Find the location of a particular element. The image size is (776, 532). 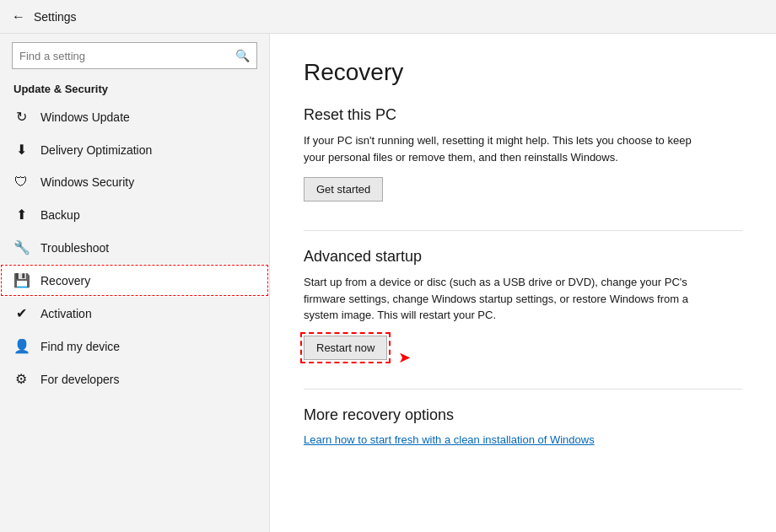

sidebar-section-title: Update & Security is located at coordinates (135, 88).